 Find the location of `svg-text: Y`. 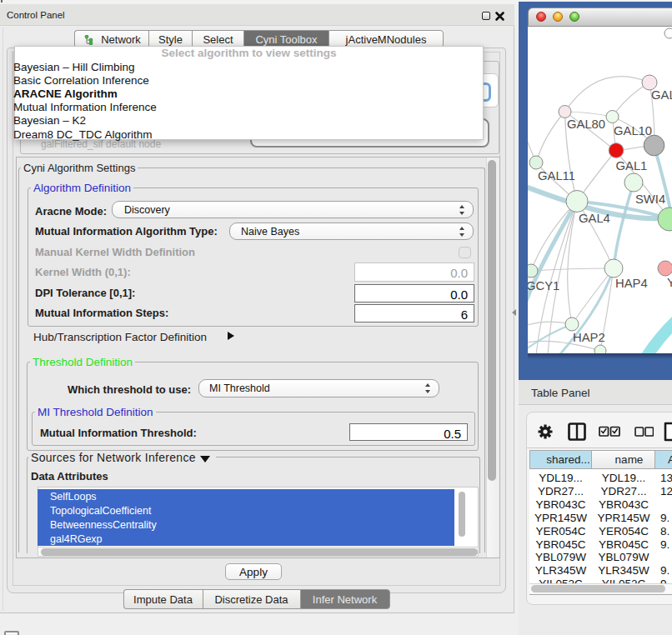

svg-text: Y is located at coordinates (669, 282).